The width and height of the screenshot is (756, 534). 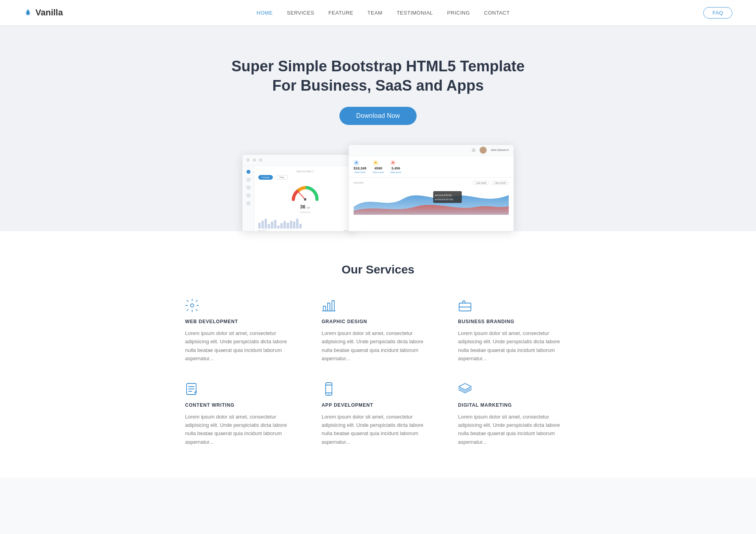 What do you see at coordinates (330, 390) in the screenshot?
I see `mobile-icon` at bounding box center [330, 390].